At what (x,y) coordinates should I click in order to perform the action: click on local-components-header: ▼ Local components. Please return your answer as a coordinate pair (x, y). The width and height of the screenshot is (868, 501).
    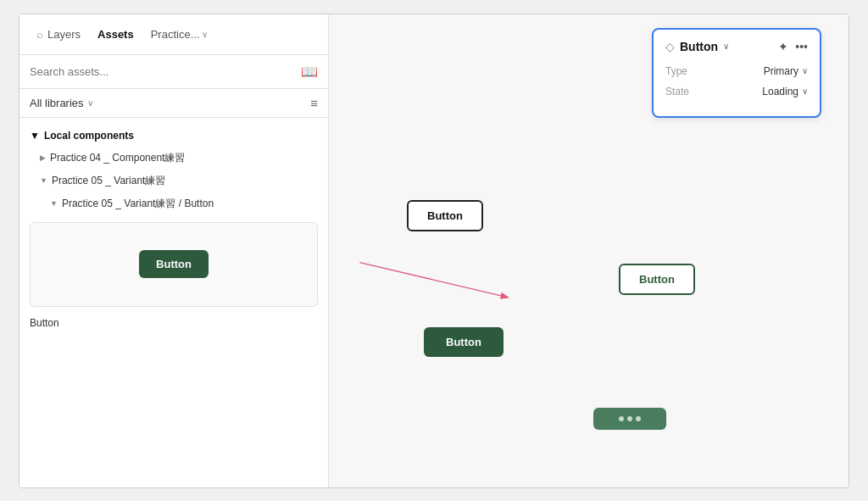
    Looking at the image, I should click on (174, 136).